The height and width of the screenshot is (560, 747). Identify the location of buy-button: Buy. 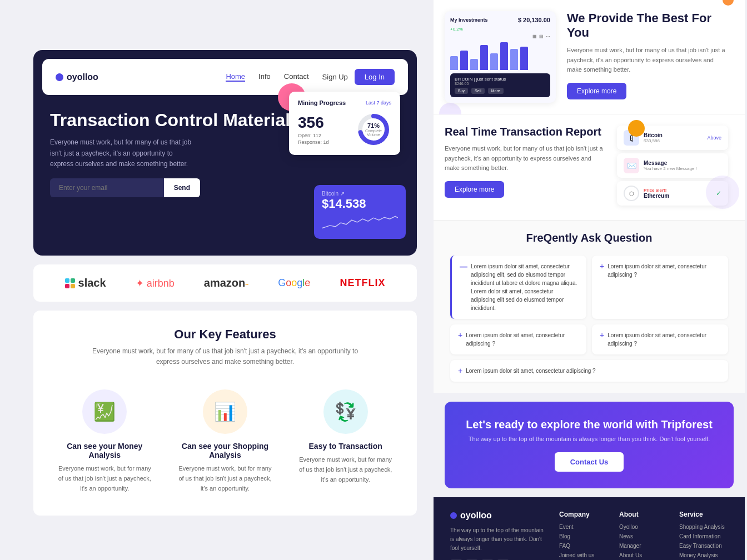
(461, 91).